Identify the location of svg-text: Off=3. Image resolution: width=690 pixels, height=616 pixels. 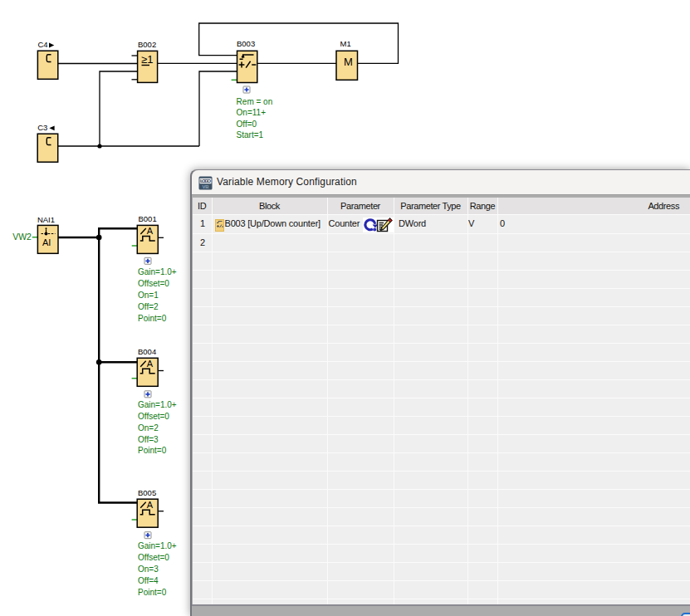
(148, 440).